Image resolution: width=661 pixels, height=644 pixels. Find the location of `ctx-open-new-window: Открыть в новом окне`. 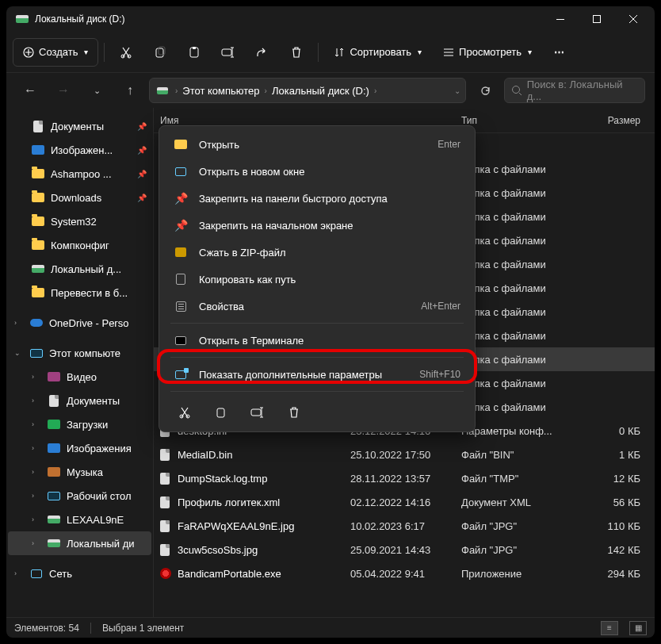

ctx-open-new-window: Открыть в новом окне is located at coordinates (317, 171).